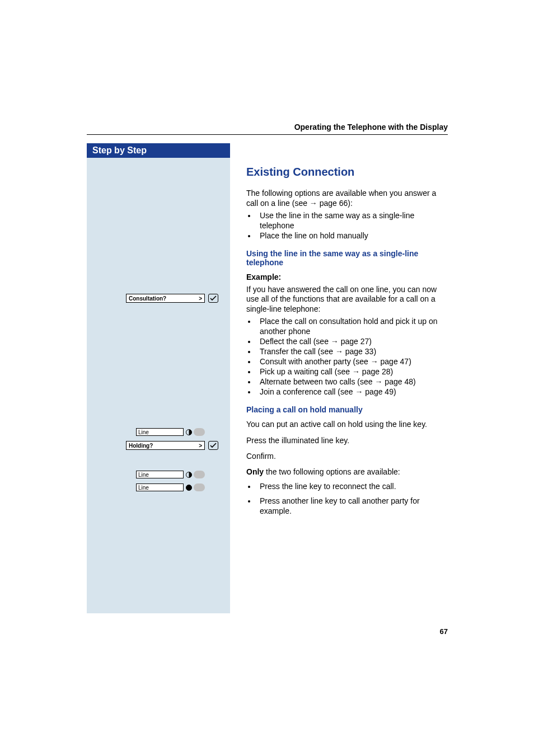  What do you see at coordinates (189, 488) in the screenshot?
I see `led-full-icon` at bounding box center [189, 488].